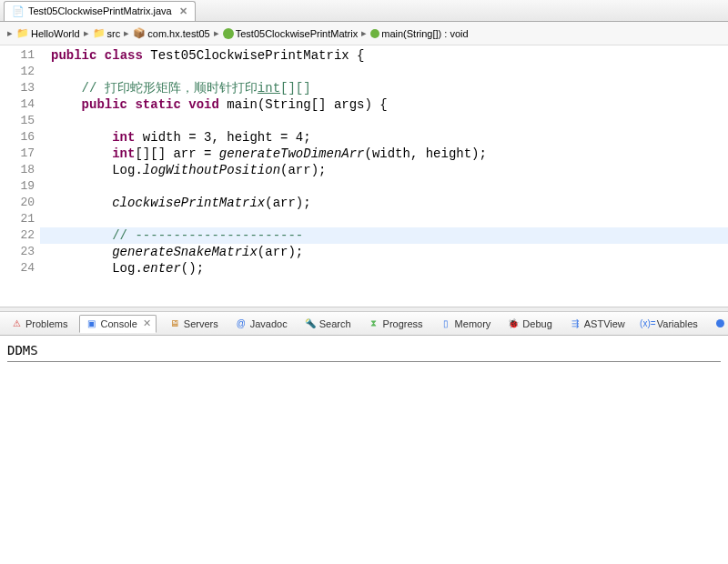 Image resolution: width=728 pixels, height=564 pixels. What do you see at coordinates (670, 324) in the screenshot?
I see `tab-variables: (x)= Variables` at bounding box center [670, 324].